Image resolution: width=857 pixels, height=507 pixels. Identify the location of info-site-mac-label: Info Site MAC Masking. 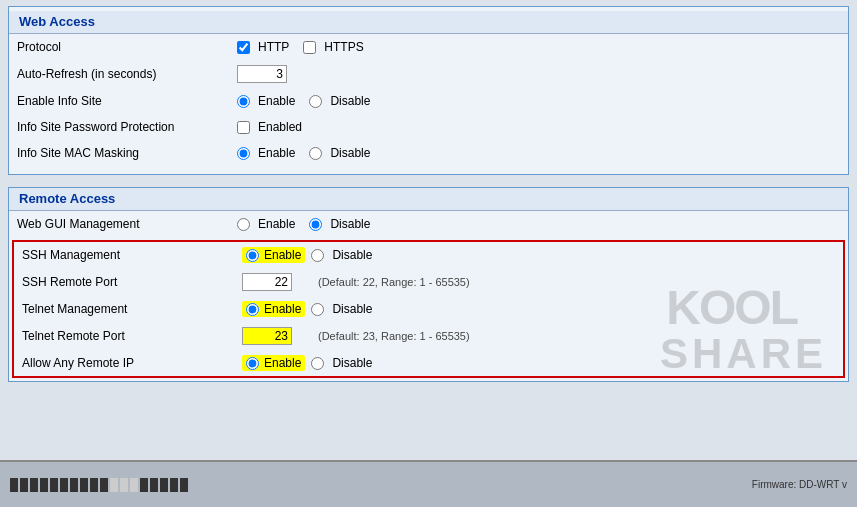
(127, 153).